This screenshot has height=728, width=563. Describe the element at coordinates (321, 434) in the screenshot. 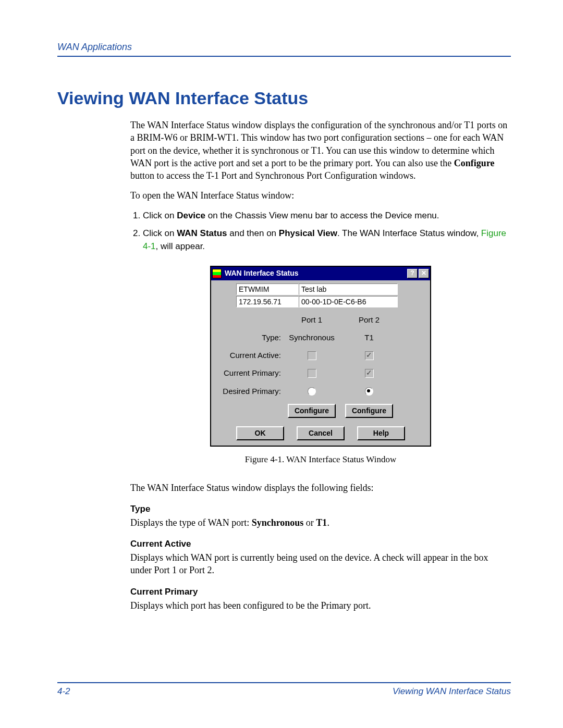

I see `dialog-button-row: OK Cancel Help` at that location.